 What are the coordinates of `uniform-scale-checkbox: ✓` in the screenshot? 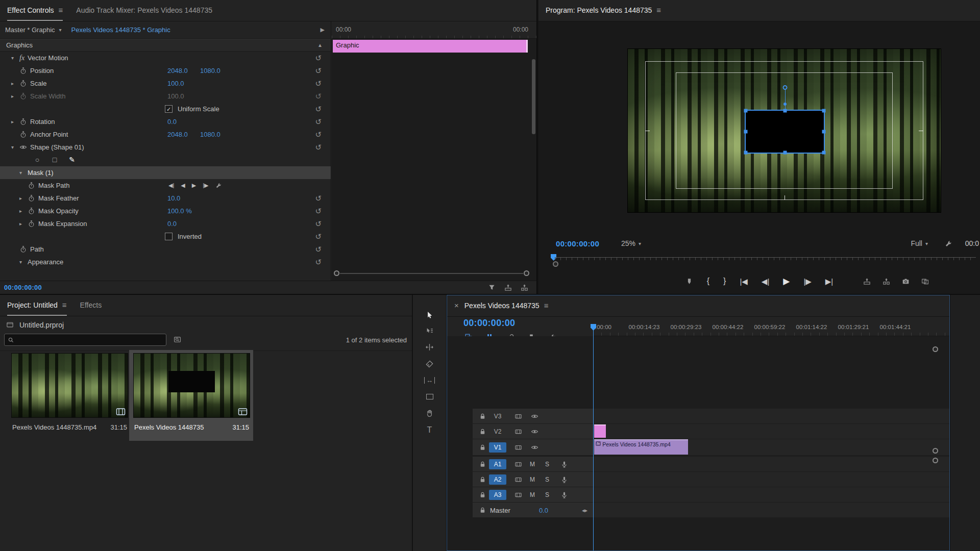 It's located at (168, 109).